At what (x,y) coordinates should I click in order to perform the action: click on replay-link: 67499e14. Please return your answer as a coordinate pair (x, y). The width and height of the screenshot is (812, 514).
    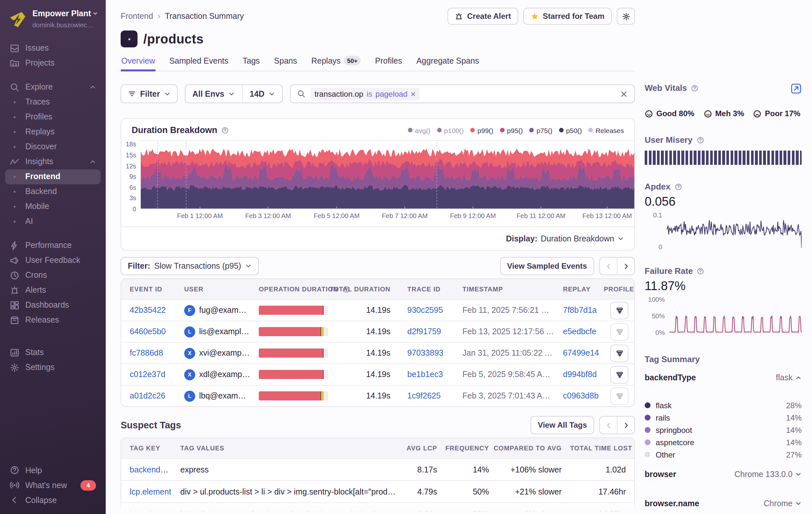
    Looking at the image, I should click on (581, 353).